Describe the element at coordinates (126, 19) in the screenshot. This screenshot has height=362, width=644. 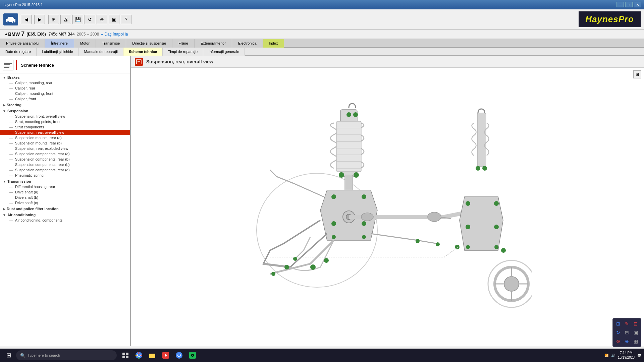
I see `toolbar-help-button: ?` at that location.